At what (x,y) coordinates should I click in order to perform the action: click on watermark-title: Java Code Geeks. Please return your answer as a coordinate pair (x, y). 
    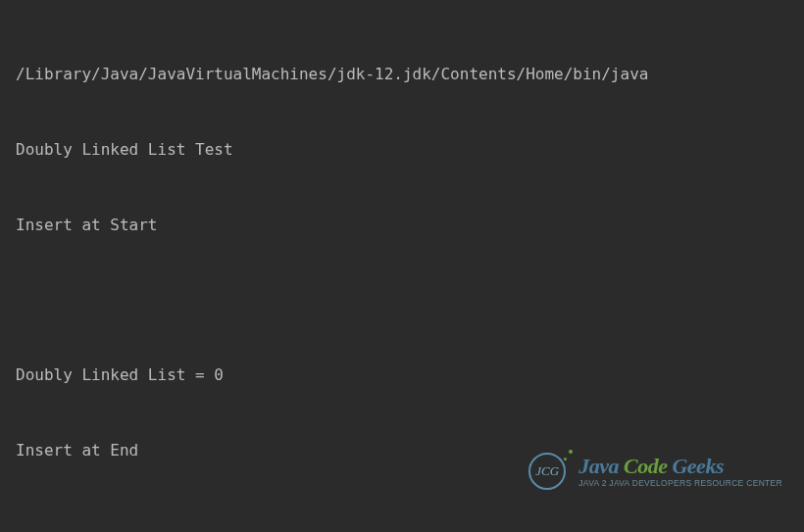
    Looking at the image, I should click on (680, 466).